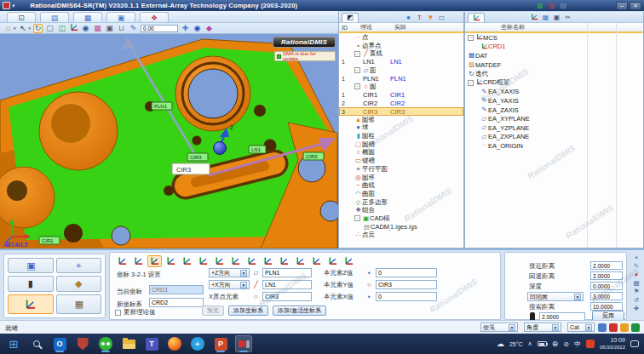 This screenshot has height=354, width=644. I want to click on coord-tab, so click(476, 17).